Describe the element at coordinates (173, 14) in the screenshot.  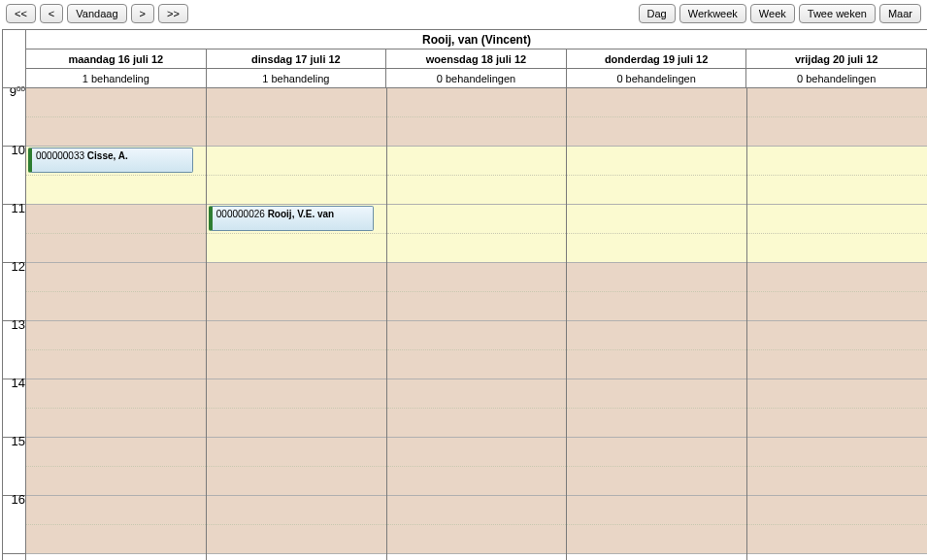
I see `nav-last-button: >>` at that location.